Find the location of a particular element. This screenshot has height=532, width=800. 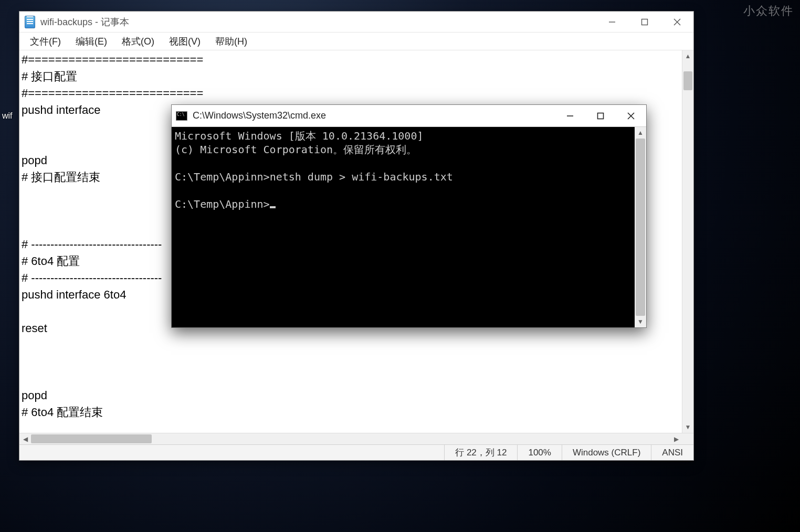

menu-format: 格式(O) is located at coordinates (138, 41).